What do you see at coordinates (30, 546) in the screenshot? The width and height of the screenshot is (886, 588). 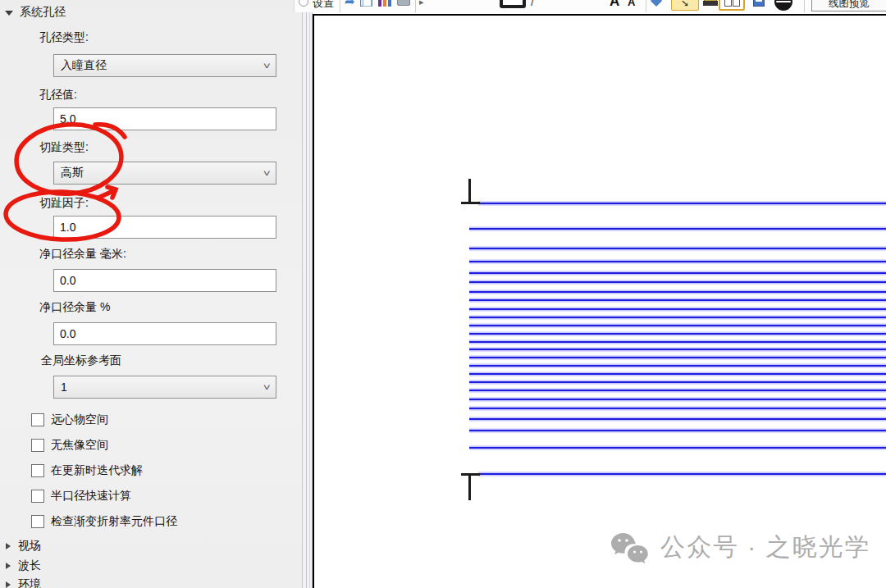 I see `tree-label: 视场` at bounding box center [30, 546].